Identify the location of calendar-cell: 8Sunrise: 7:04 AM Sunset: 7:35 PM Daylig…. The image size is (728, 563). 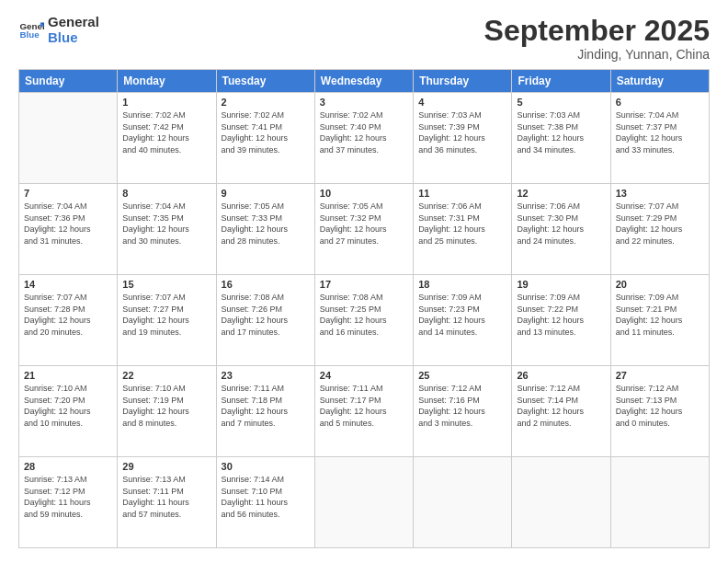
(167, 230).